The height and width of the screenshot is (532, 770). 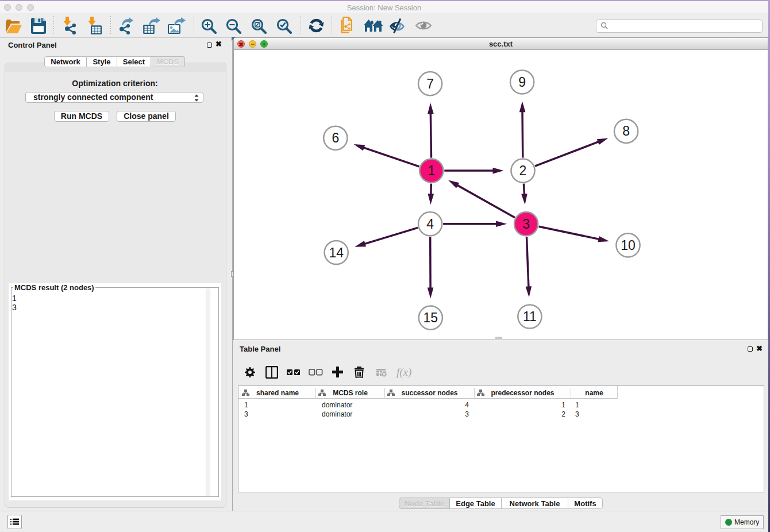 What do you see at coordinates (530, 317) in the screenshot?
I see `svg-text: 11` at bounding box center [530, 317].